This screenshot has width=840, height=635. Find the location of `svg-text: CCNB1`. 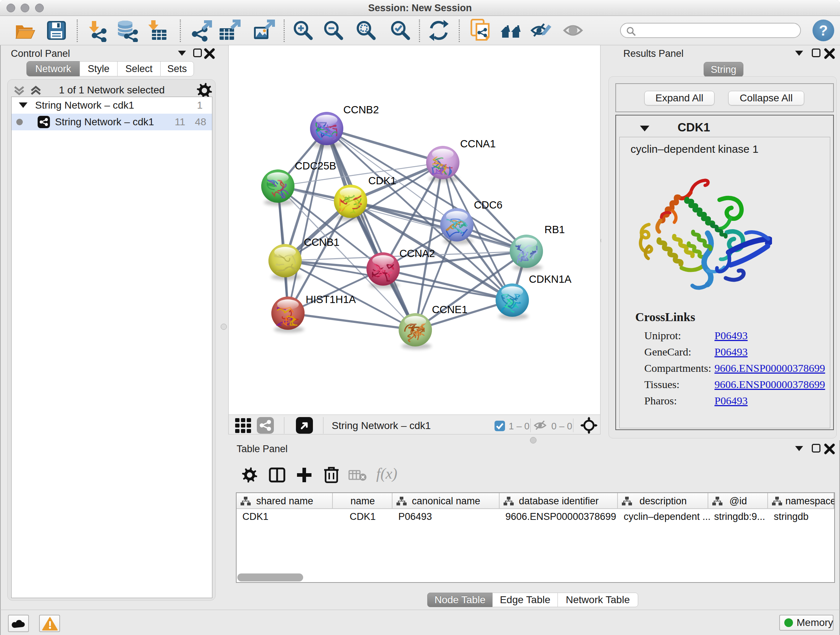

svg-text: CCNB1 is located at coordinates (322, 242).